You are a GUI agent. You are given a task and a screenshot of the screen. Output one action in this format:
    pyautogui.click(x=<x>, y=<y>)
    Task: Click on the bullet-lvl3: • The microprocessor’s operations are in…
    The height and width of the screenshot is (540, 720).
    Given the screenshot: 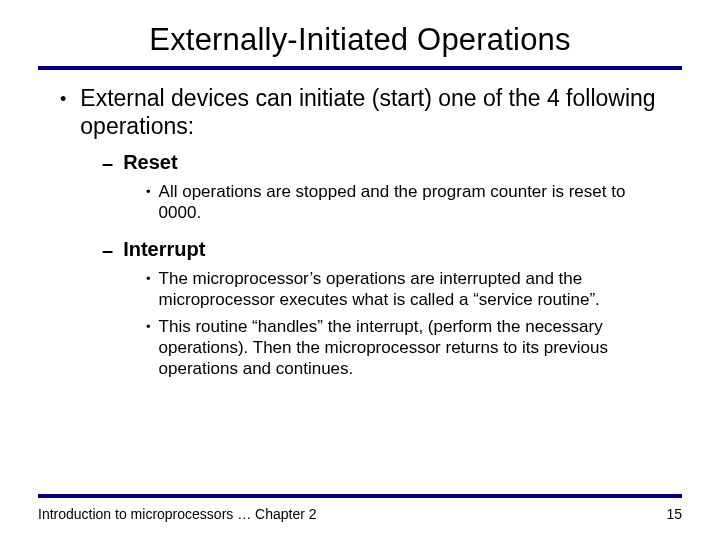 What is the action you would take?
    pyautogui.click(x=406, y=289)
    